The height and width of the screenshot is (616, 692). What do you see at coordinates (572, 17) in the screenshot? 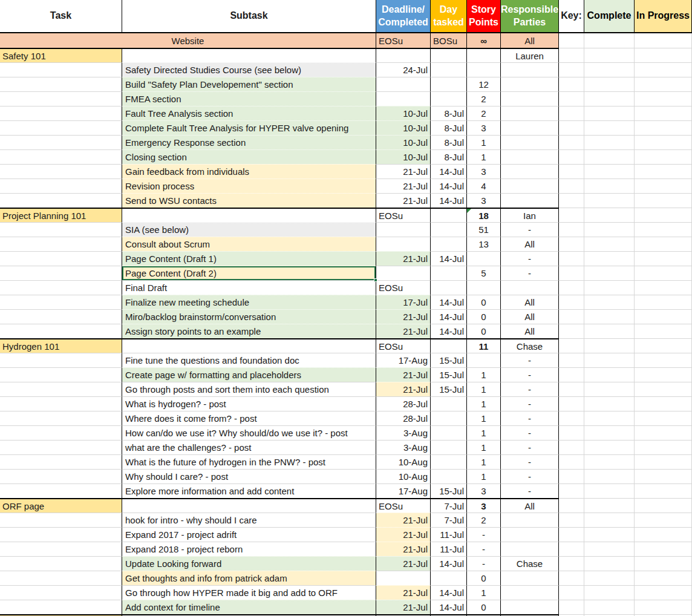
I see `key-label-cell: Key:` at bounding box center [572, 17].